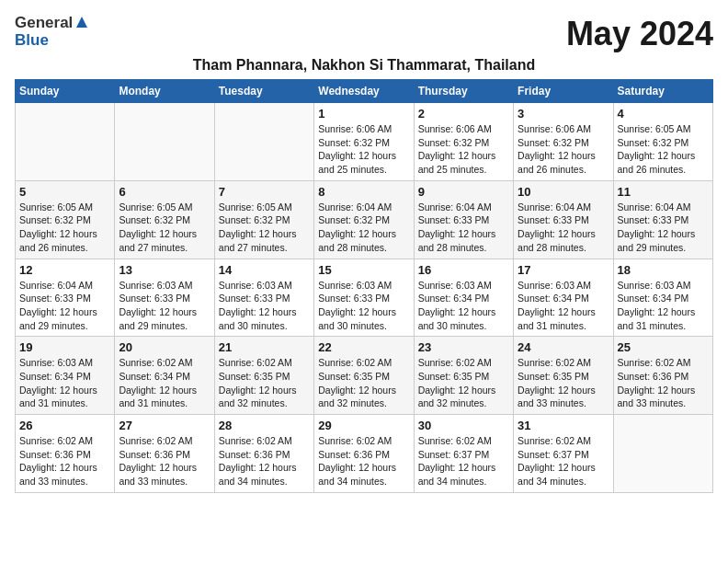 This screenshot has height=563, width=728. What do you see at coordinates (364, 191) in the screenshot?
I see `day-number: 8` at bounding box center [364, 191].